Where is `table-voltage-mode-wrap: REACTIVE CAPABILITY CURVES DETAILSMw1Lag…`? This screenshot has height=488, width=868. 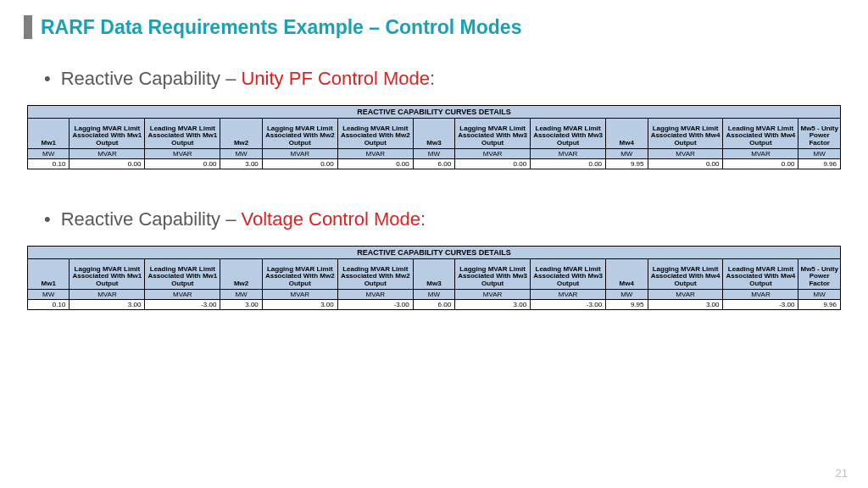
table-voltage-mode-wrap: REACTIVE CAPABILITY CURVES DETAILSMw1Lag… is located at coordinates (434, 278).